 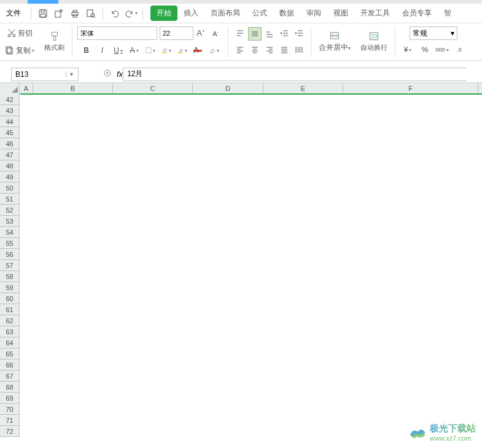 What do you see at coordinates (10, 210) in the screenshot?
I see `row-header: 52` at bounding box center [10, 210].